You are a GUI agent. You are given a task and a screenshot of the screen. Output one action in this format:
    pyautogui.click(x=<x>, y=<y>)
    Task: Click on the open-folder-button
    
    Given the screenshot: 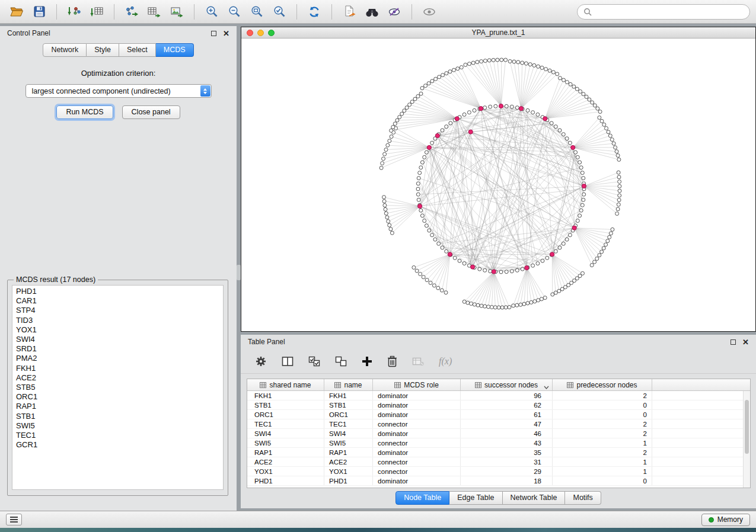 What is the action you would take?
    pyautogui.click(x=17, y=12)
    